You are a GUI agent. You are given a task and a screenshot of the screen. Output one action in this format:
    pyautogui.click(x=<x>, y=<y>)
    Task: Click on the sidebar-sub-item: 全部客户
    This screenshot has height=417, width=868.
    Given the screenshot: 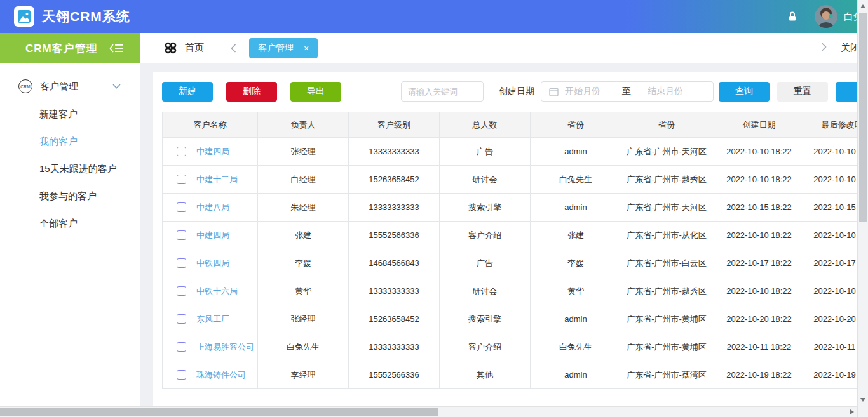 What is the action you would take?
    pyautogui.click(x=70, y=223)
    